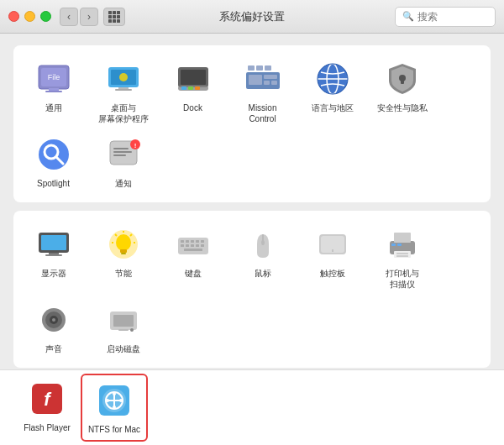 This screenshot has height=445, width=504. Describe the element at coordinates (47, 399) in the screenshot. I see `flash-icon: f` at that location.